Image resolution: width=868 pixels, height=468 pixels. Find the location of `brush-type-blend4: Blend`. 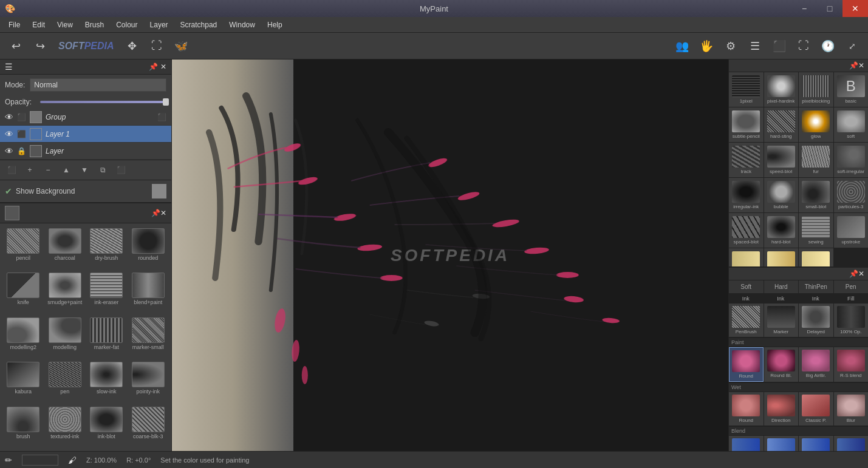

brush-type-blend4: Blend is located at coordinates (852, 443).